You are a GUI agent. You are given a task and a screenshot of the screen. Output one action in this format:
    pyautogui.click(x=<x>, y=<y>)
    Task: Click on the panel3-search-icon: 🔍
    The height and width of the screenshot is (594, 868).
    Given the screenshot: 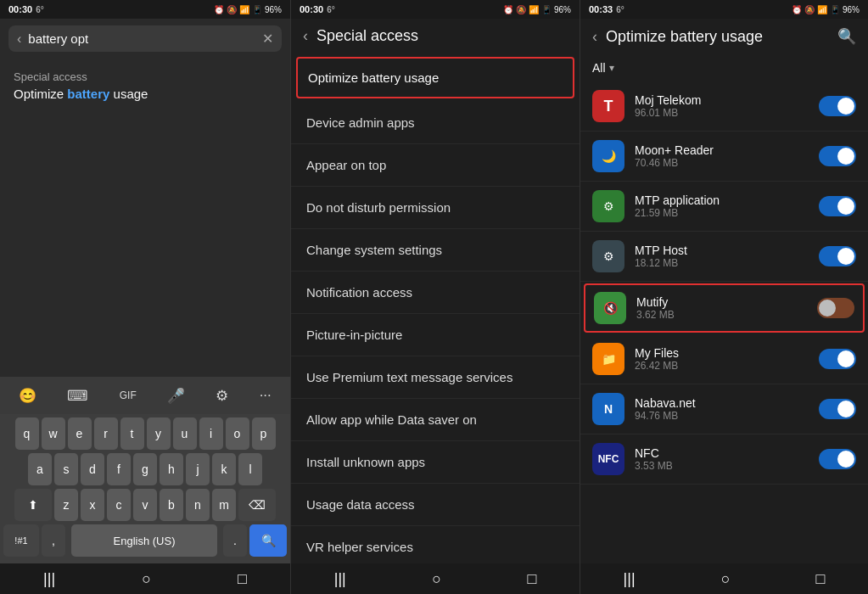 What is the action you would take?
    pyautogui.click(x=847, y=36)
    